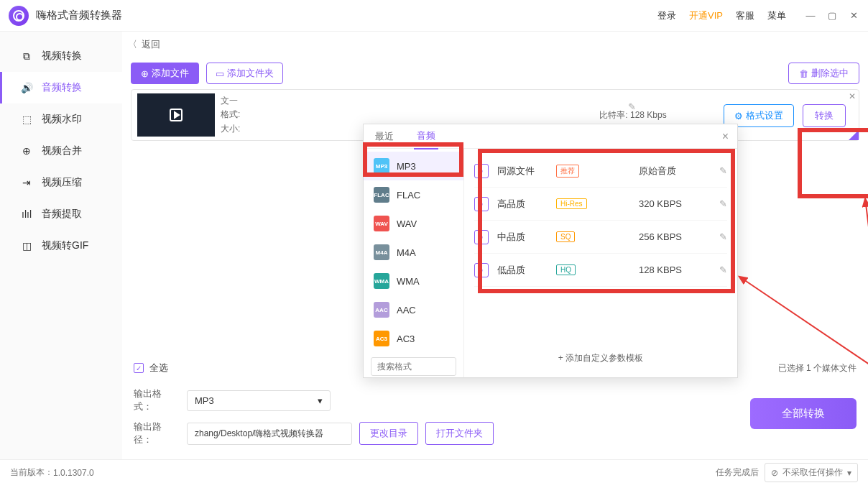 This screenshot has width=868, height=488. I want to click on sidebar-item-label: 视频水印, so click(62, 119).